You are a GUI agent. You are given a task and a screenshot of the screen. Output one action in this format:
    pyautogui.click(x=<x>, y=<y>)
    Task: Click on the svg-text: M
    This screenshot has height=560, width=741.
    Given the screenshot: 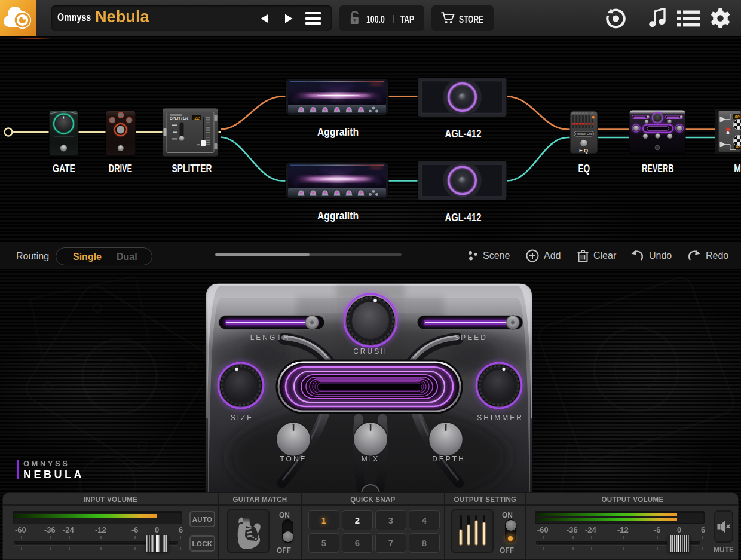 What is the action you would take?
    pyautogui.click(x=737, y=169)
    